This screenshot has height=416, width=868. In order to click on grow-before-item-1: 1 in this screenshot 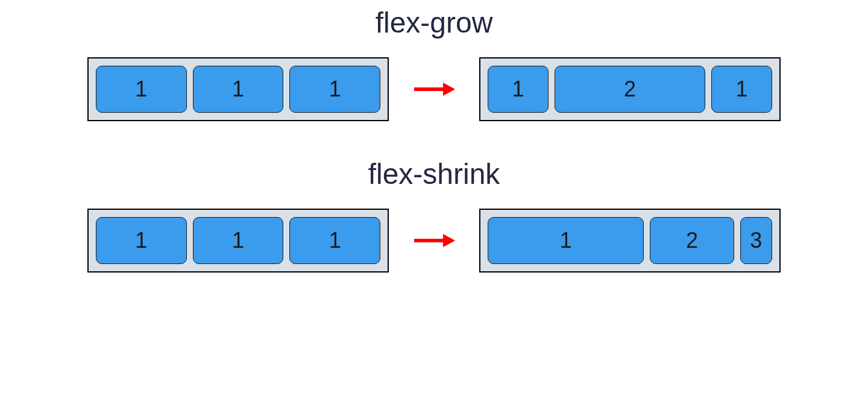, I will do `click(141, 89)`.